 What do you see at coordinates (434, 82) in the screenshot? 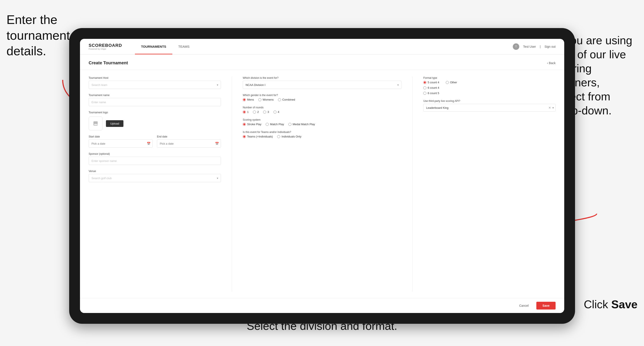
I see `format-5count4-label: 5 count 4` at bounding box center [434, 82].